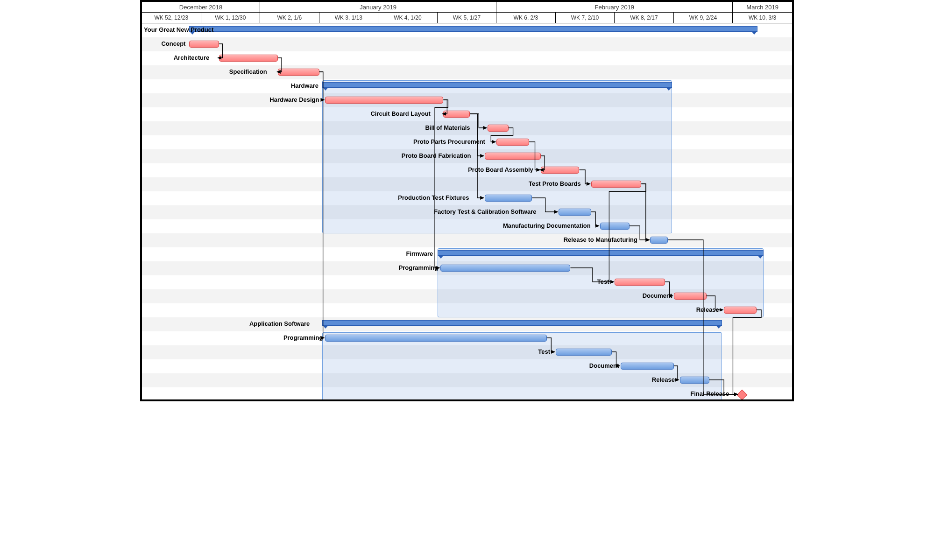  Describe the element at coordinates (710, 394) in the screenshot. I see `row-label: Final Release` at that location.